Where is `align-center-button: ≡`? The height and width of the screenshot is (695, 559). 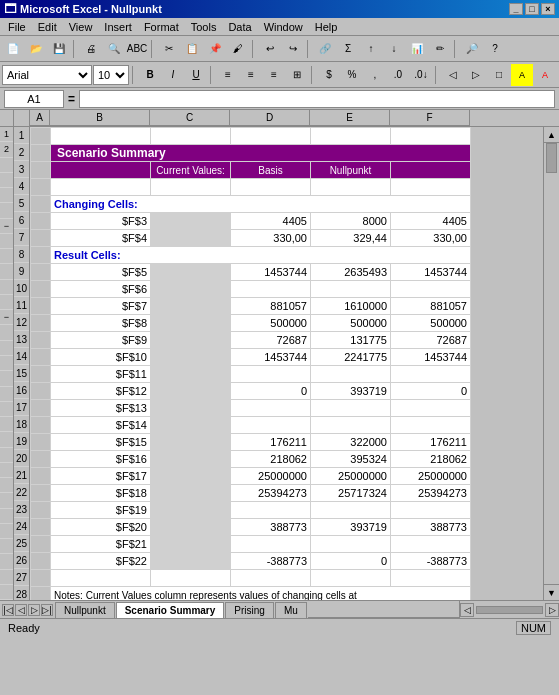 align-center-button: ≡ is located at coordinates (251, 75).